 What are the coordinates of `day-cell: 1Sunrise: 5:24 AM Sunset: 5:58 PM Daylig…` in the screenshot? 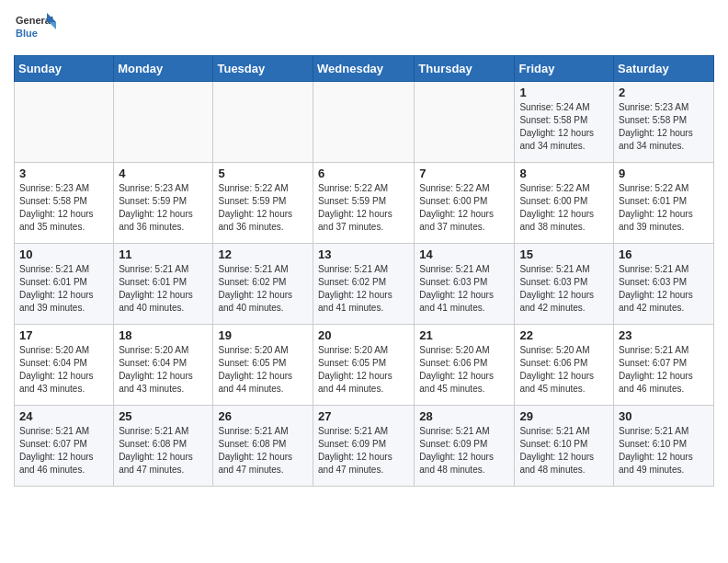 It's located at (564, 122).